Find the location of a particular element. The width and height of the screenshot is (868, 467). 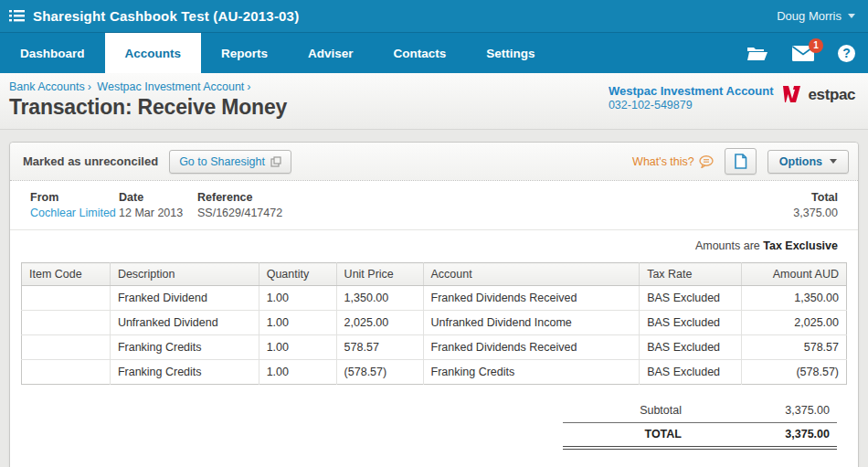

cell-description: Franked Dividend is located at coordinates (185, 298).